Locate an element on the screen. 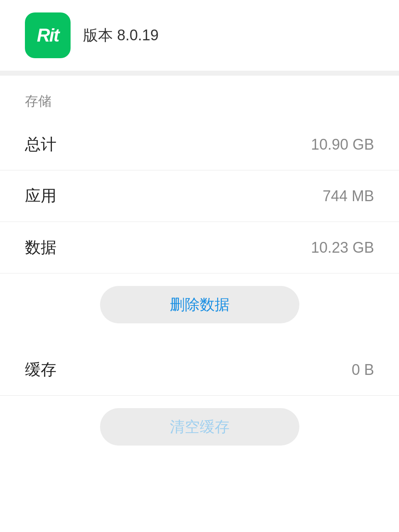 The image size is (399, 532). clear-cache-button: 清空缓存 is located at coordinates (200, 427).